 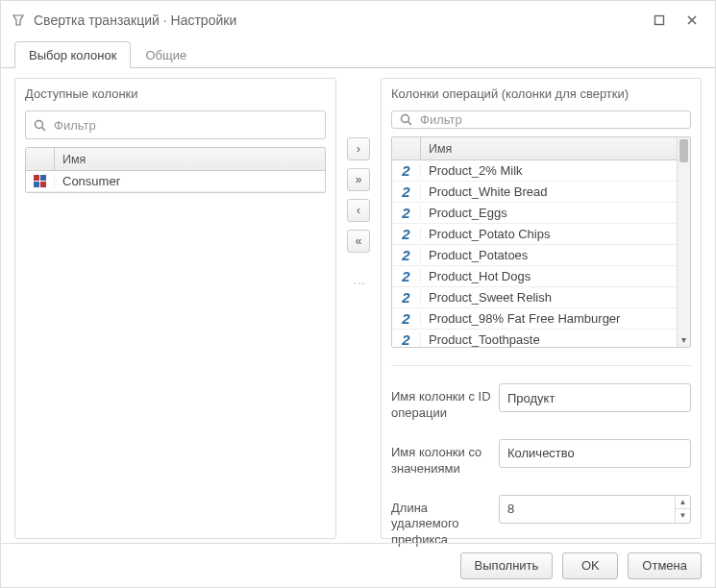 I want to click on maximize-icon, so click(x=659, y=20).